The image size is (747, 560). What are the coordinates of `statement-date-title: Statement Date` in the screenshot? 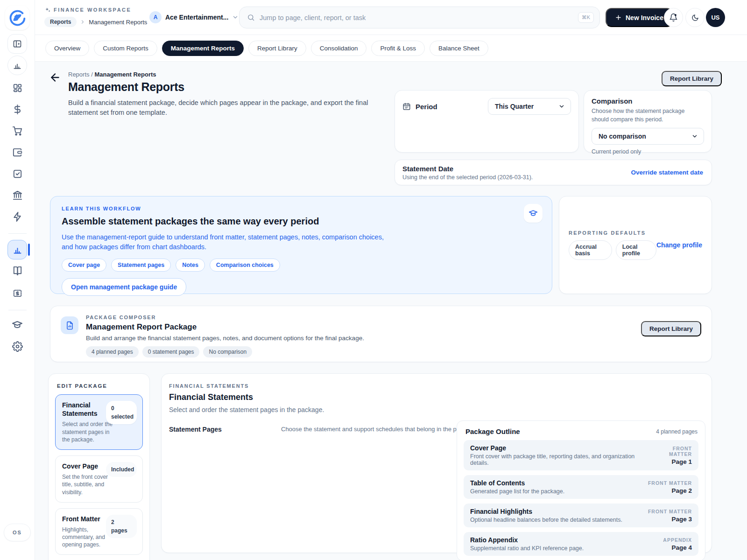 It's located at (468, 169).